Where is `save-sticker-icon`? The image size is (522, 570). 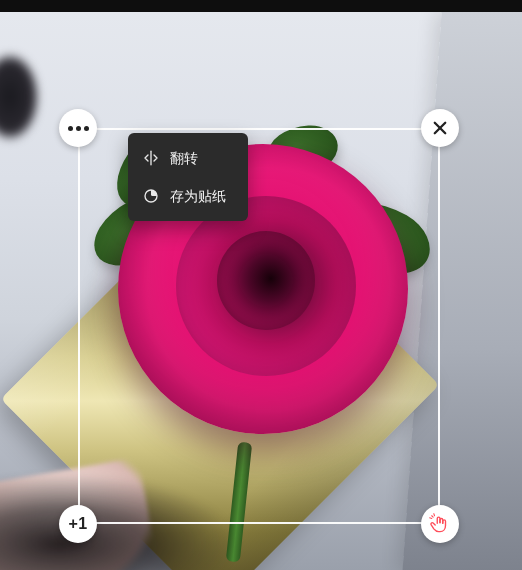 save-sticker-icon is located at coordinates (151, 196).